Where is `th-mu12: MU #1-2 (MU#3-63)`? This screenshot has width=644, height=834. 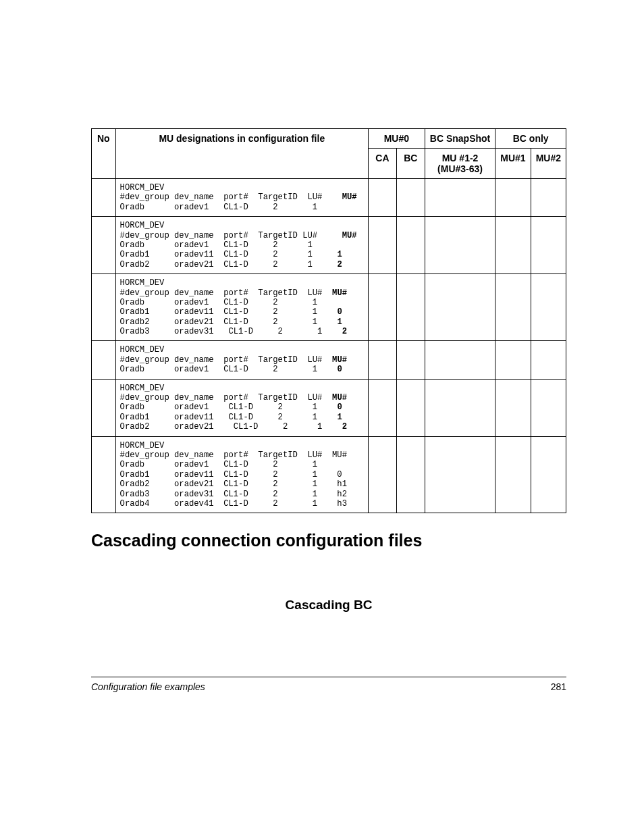
th-mu12: MU #1-2 (MU#3-63) is located at coordinates (460, 163).